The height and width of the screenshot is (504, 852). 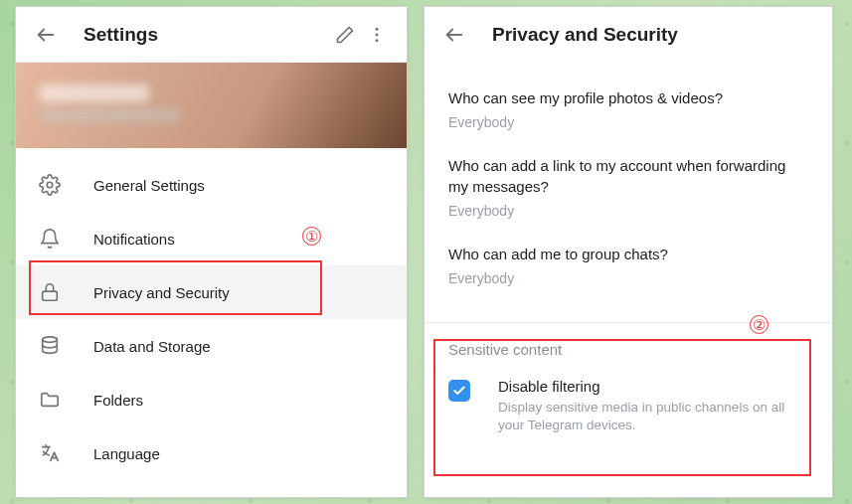 What do you see at coordinates (628, 346) in the screenshot?
I see `sensitive-section-title: Sensitive content` at bounding box center [628, 346].